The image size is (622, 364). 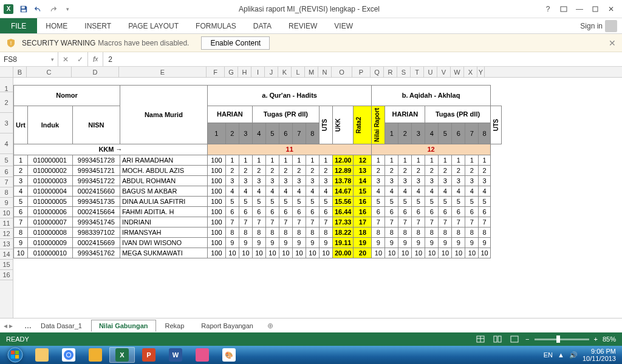 I want to click on col-header-P: P, so click(x=361, y=72).